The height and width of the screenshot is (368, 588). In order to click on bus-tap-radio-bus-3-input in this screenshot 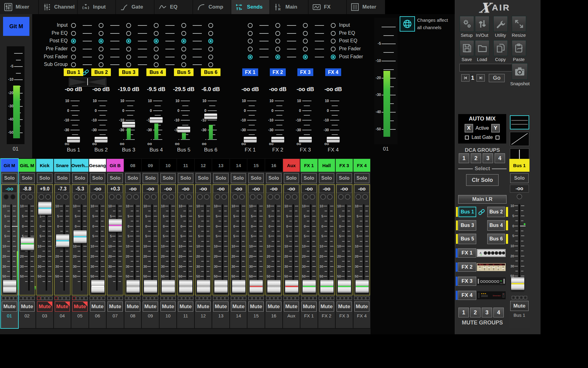, I will do `click(129, 25)`.